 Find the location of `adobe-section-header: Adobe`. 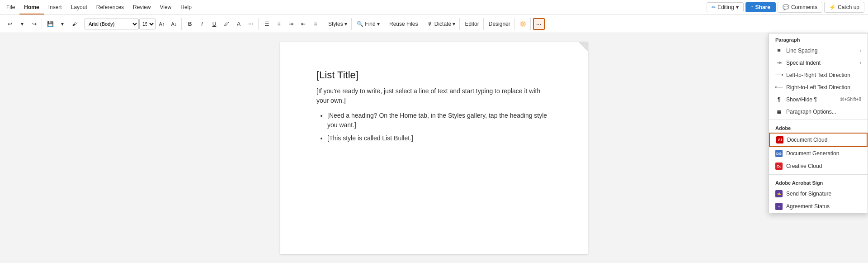

adobe-section-header: Adobe is located at coordinates (818, 127).